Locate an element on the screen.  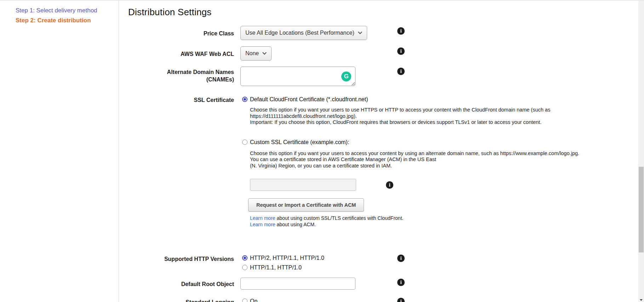
radio-custom-ssl-certificate is located at coordinates (245, 142).